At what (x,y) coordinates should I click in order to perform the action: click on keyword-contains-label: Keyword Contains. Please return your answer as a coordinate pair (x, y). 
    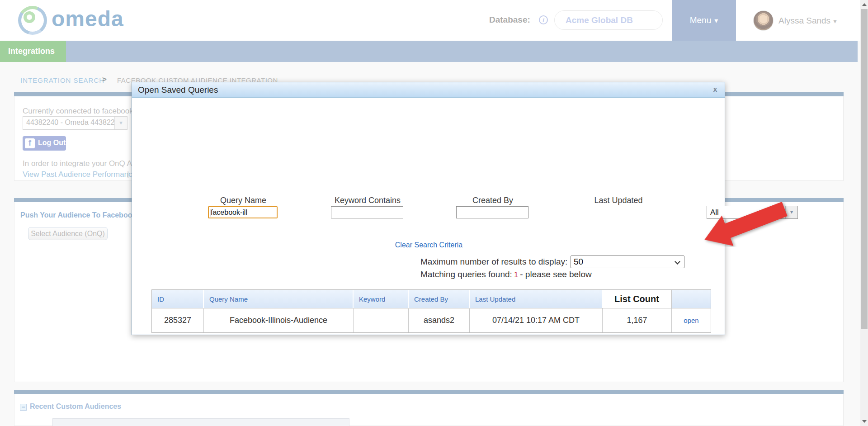
    Looking at the image, I should click on (368, 201).